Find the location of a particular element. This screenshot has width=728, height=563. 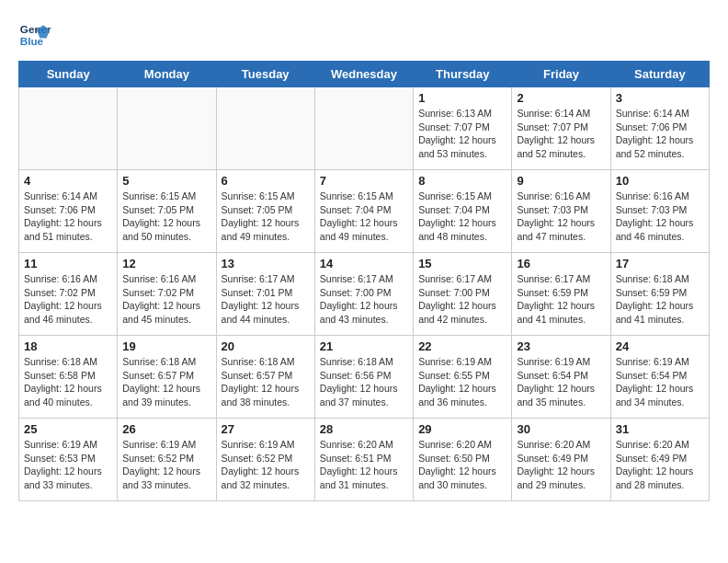

day-number: 24 is located at coordinates (660, 346).